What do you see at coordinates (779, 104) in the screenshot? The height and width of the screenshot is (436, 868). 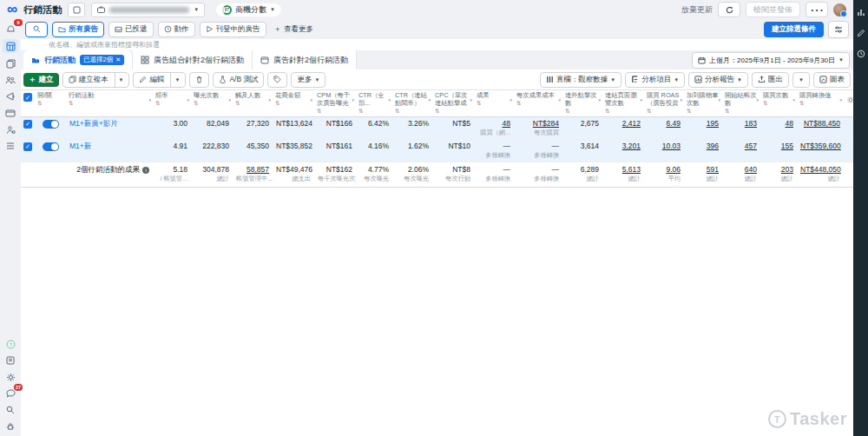 I see `col-header: 購買次數⇅▼` at bounding box center [779, 104].